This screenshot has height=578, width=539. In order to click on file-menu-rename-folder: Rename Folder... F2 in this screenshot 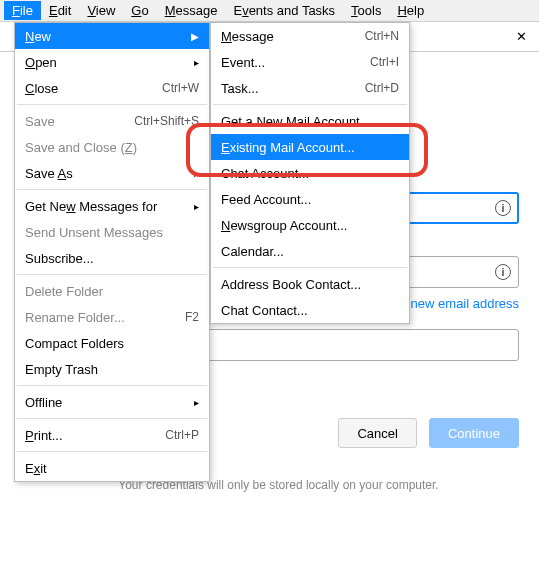, I will do `click(112, 317)`.